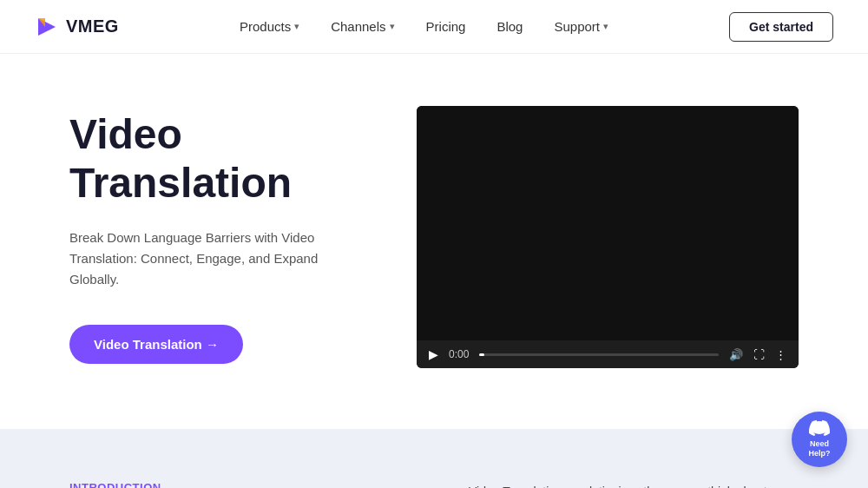 This screenshot has height=488, width=868. I want to click on discord-help-button: NeedHelp?, so click(819, 439).